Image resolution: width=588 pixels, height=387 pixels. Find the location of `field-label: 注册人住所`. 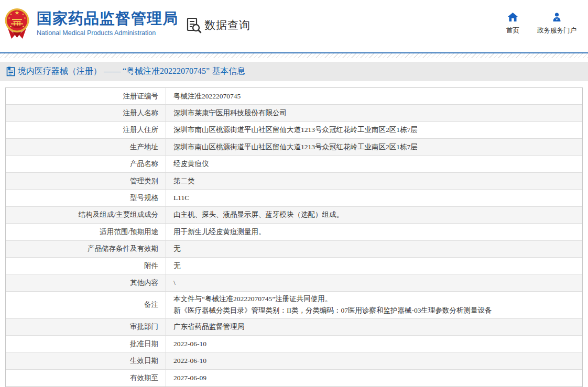

field-label: 注册人住所 is located at coordinates (86, 130).